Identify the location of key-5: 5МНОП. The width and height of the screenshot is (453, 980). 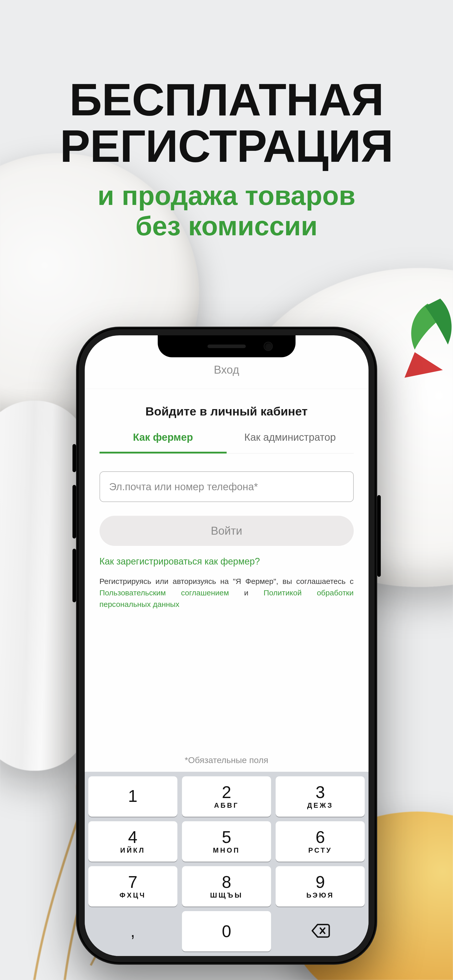
(227, 842).